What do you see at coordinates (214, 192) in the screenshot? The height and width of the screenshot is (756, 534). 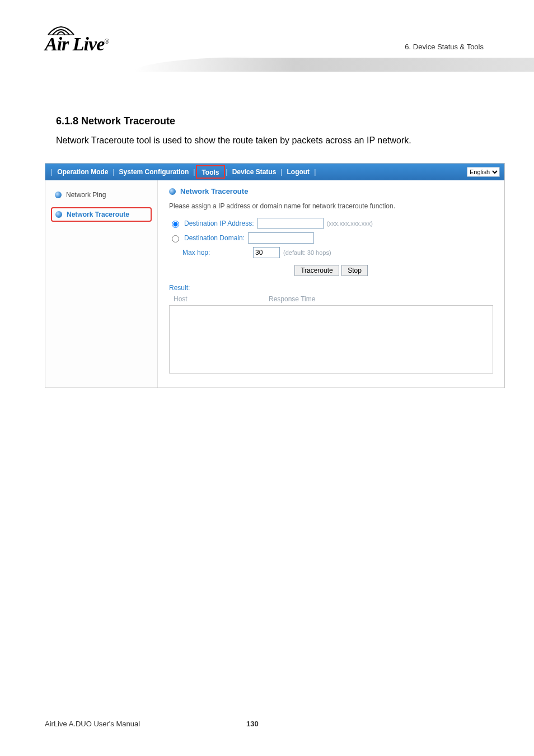 I see `panel-title-text: Network Traceroute` at bounding box center [214, 192].